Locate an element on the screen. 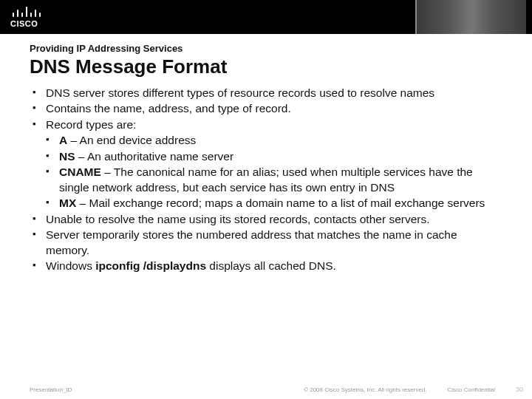  record-type-desc: – An end device address is located at coordinates (132, 140).